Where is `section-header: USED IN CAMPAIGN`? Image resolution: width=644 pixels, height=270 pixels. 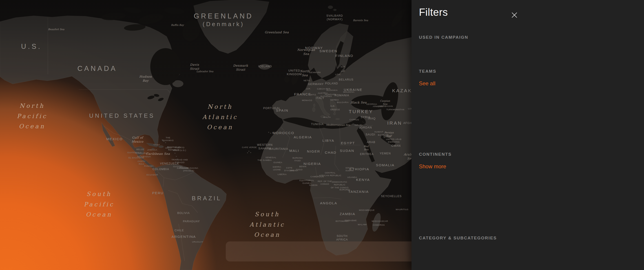
section-header: USED IN CAMPAIGN is located at coordinates (472, 37).